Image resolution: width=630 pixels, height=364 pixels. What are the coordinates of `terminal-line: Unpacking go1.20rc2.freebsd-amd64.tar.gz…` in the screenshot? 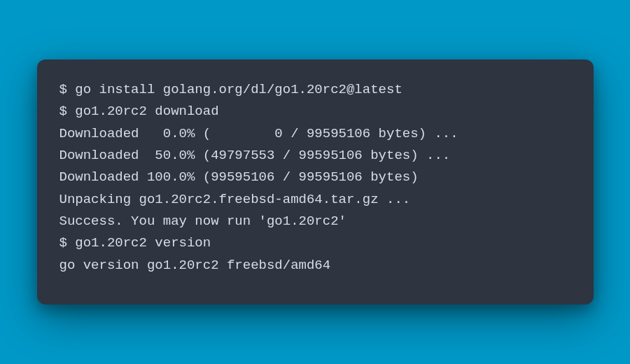 It's located at (315, 200).